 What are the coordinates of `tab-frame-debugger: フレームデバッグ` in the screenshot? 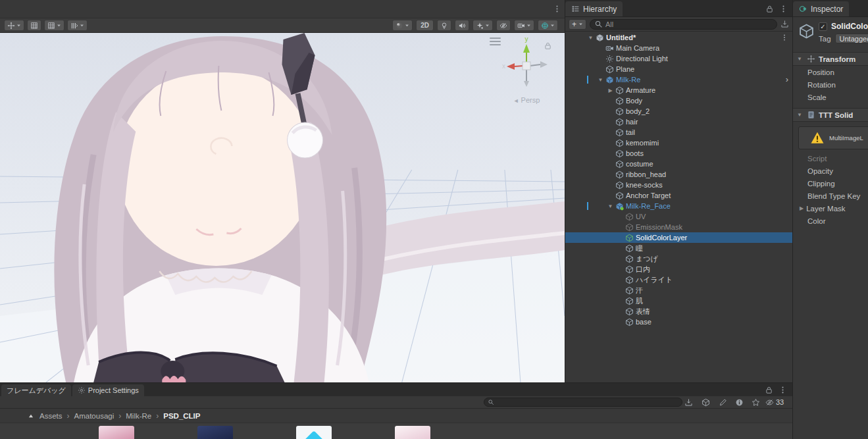 It's located at (36, 390).